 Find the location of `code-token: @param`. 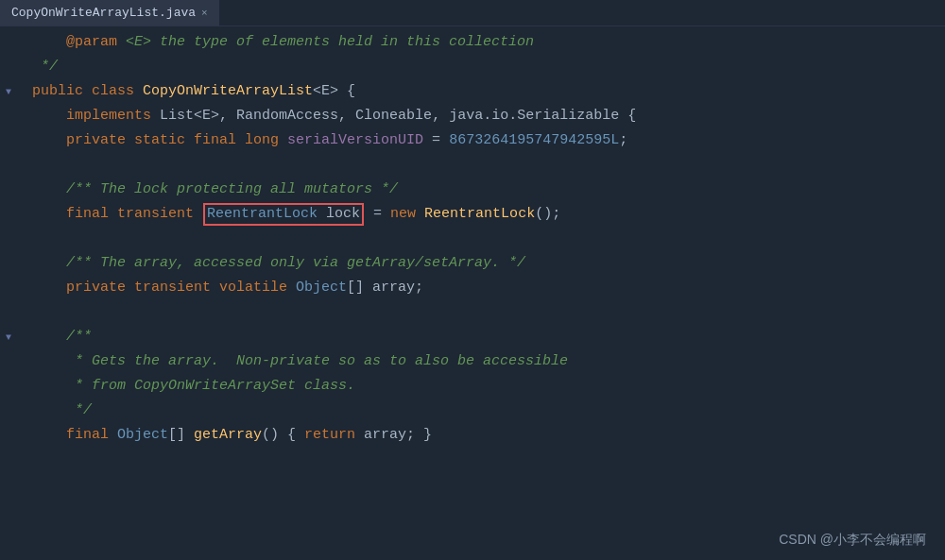

code-token: @param is located at coordinates (92, 42).